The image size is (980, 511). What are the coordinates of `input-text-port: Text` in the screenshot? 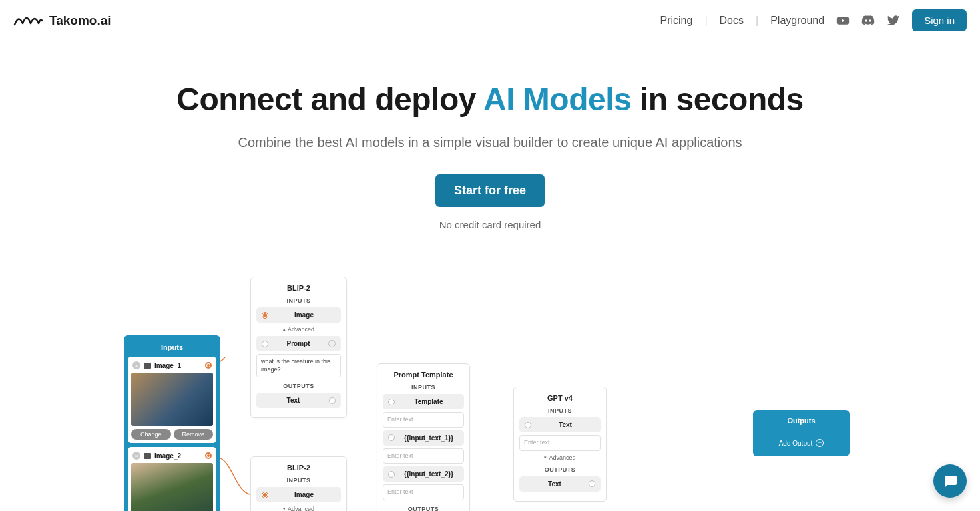 It's located at (560, 425).